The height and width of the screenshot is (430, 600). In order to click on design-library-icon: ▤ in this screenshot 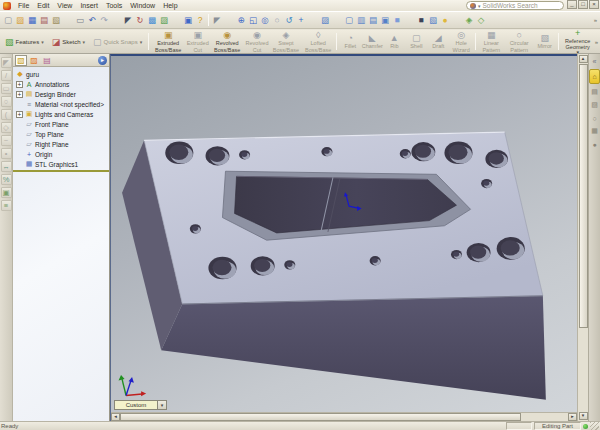, I will do `click(595, 92)`.